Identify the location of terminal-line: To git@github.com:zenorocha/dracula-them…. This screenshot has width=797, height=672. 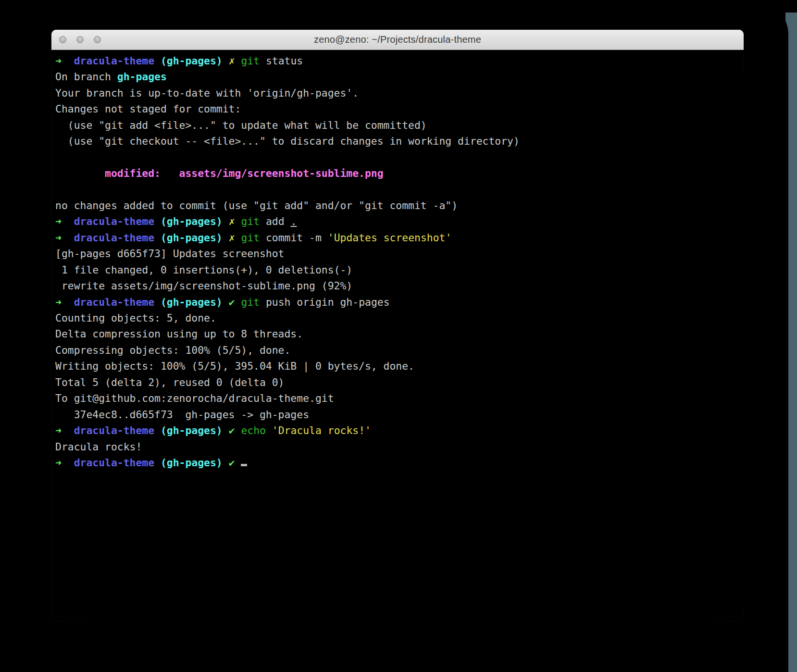
(399, 398).